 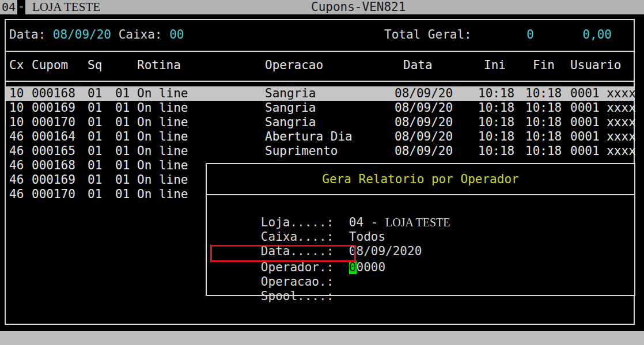 What do you see at coordinates (21, 66) in the screenshot?
I see `col-cx: Cx` at bounding box center [21, 66].